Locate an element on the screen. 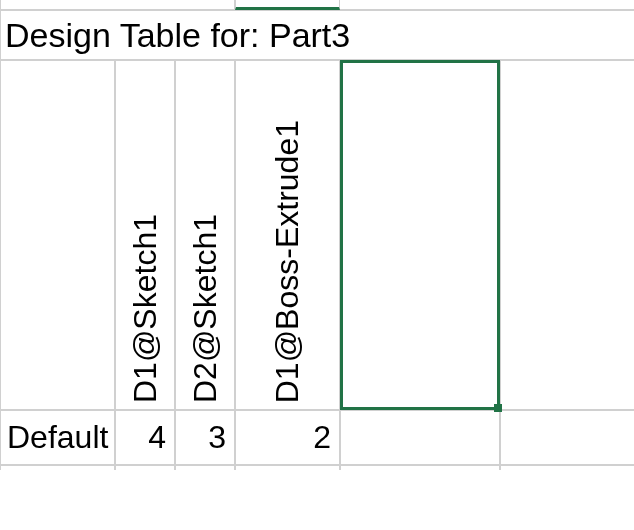 The height and width of the screenshot is (530, 634). fill-handle is located at coordinates (498, 408).